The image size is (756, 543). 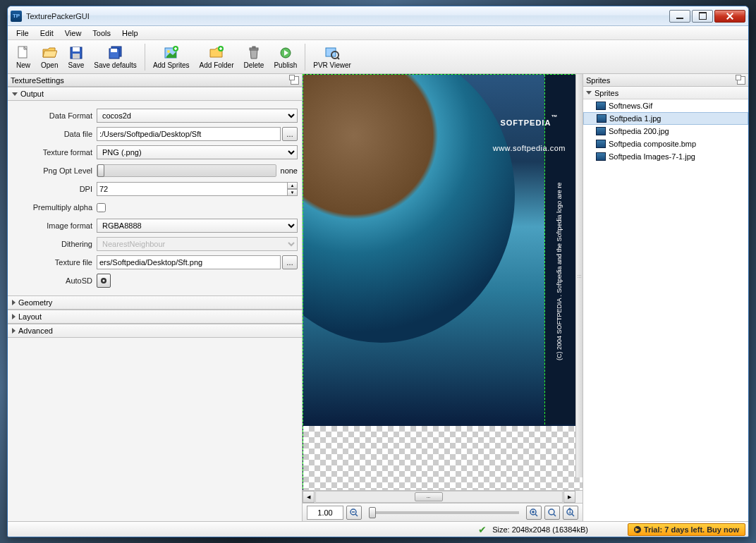 What do you see at coordinates (378, 529) in the screenshot?
I see `statusbar: ✔ Size: 2048x2048 (16384kB) ▶ Trial: 7 d…` at bounding box center [378, 529].